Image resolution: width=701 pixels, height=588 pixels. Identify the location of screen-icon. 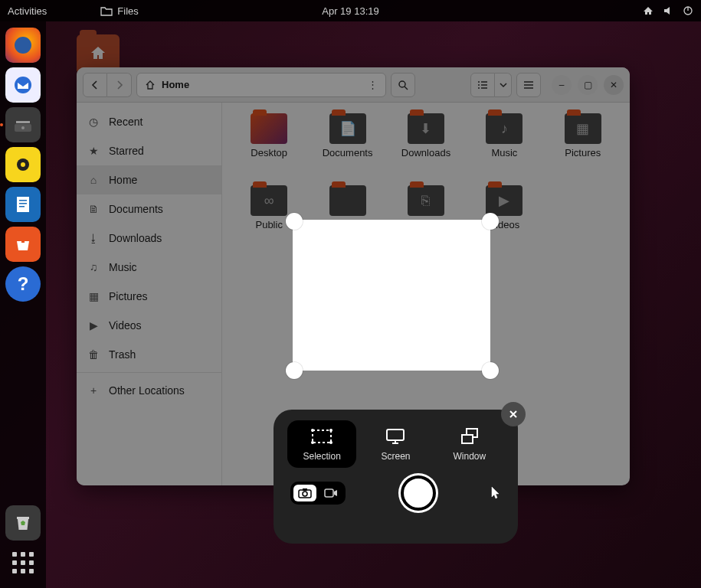
(395, 436).